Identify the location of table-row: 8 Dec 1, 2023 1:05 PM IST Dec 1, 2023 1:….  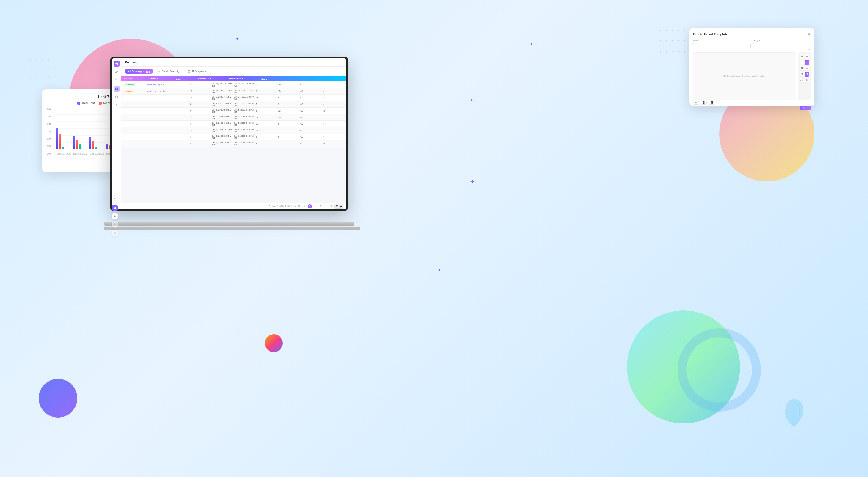
(234, 144).